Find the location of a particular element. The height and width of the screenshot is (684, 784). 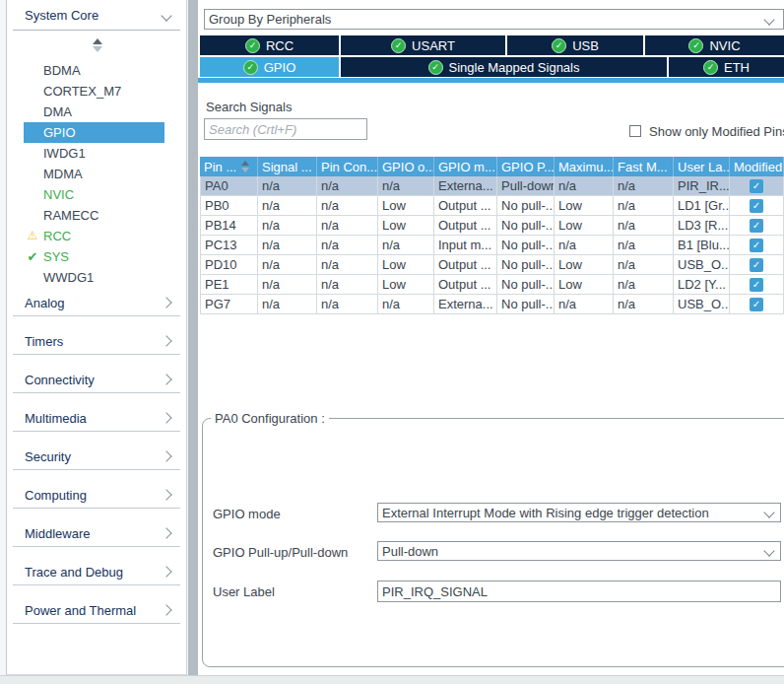

cell-user-label: USB_O... is located at coordinates (701, 265).